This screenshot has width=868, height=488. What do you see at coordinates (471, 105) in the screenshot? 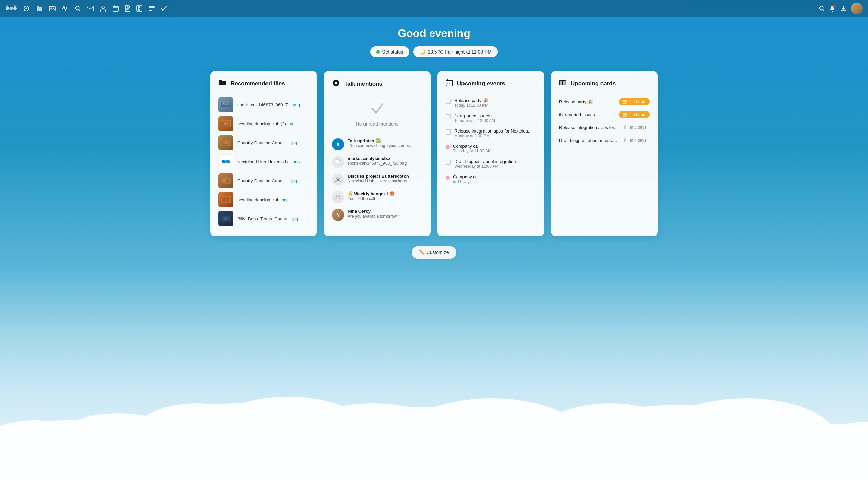
I see `event-time-1: Today at 11:00 PM` at bounding box center [471, 105].